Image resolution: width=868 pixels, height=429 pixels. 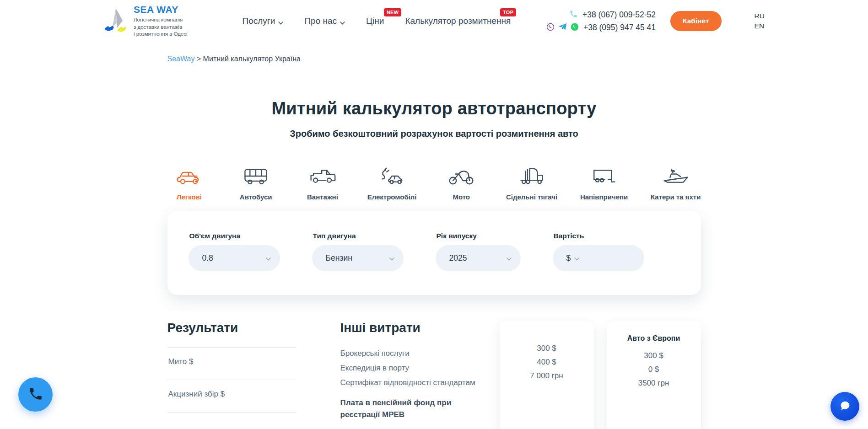 What do you see at coordinates (434, 21) in the screenshot?
I see `site-header: SEA WAY Логістична компанія з доставки в…` at bounding box center [434, 21].